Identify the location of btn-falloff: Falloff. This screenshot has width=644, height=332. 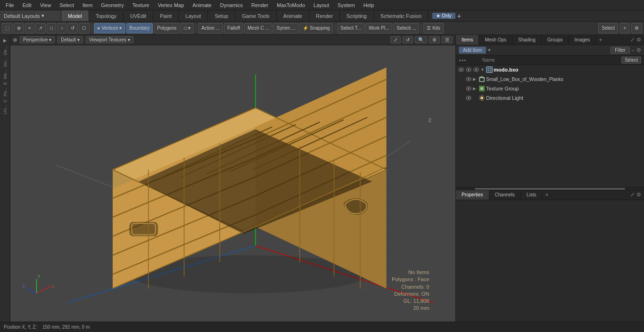
(234, 28).